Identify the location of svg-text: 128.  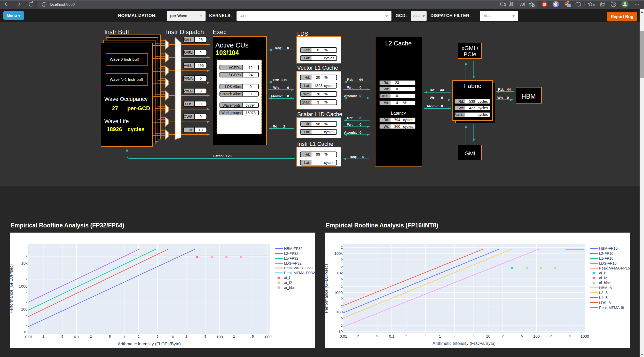
(229, 156).